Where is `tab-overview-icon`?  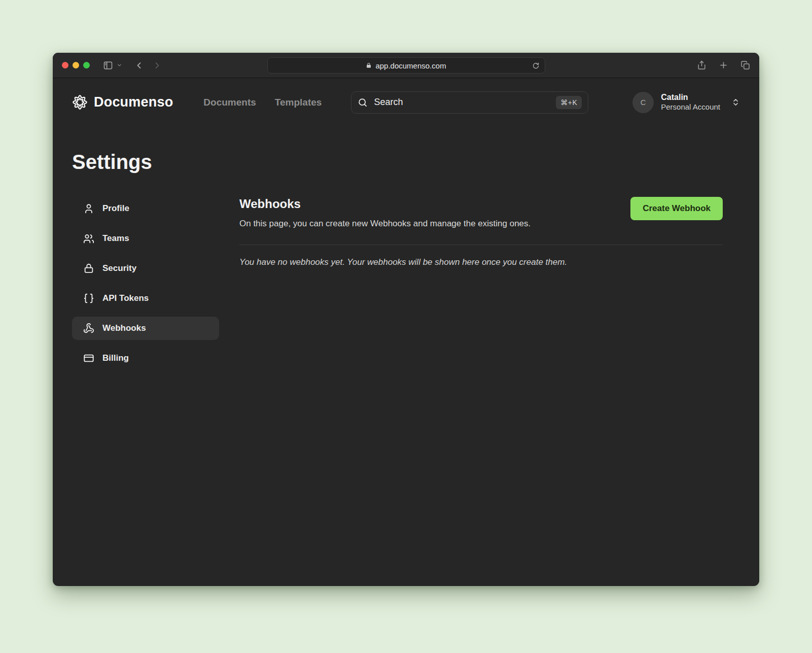 tab-overview-icon is located at coordinates (746, 65).